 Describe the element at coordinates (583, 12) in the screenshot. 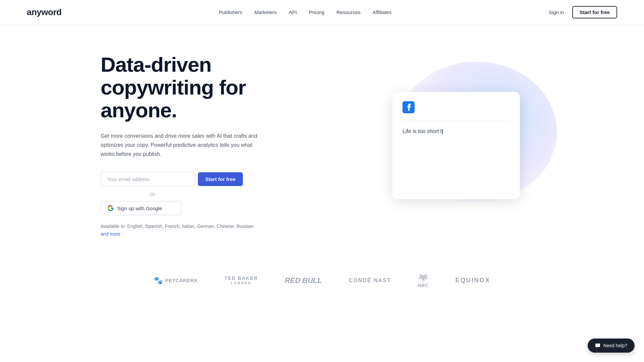

I see `nav-right: Sign in Start for free` at that location.